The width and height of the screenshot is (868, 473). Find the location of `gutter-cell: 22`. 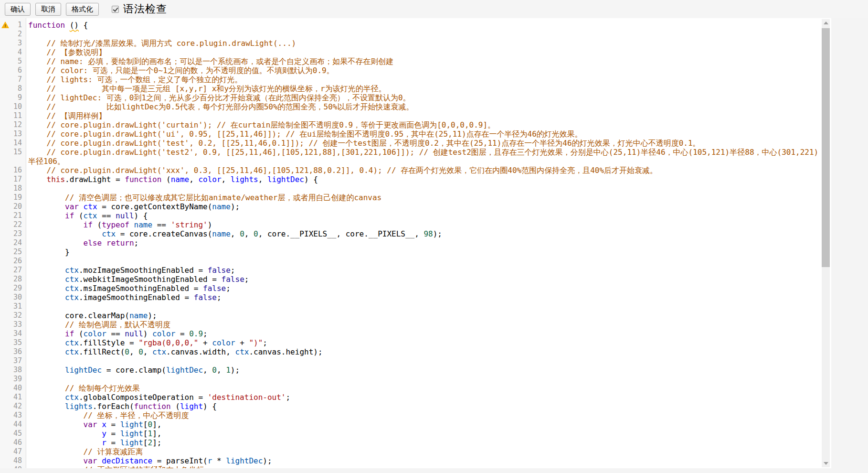

gutter-cell: 22 is located at coordinates (13, 225).